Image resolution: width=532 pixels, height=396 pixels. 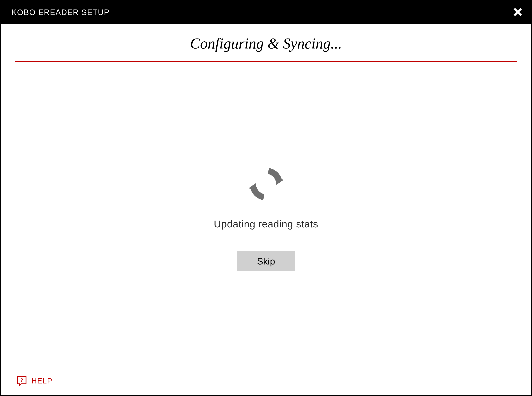 I want to click on help-button: ? HELP, so click(x=35, y=381).